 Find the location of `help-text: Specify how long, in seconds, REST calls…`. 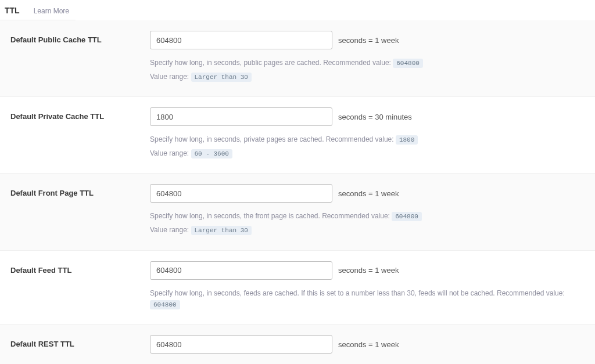

help-text: Specify how long, in seconds, REST calls… is located at coordinates (367, 363).